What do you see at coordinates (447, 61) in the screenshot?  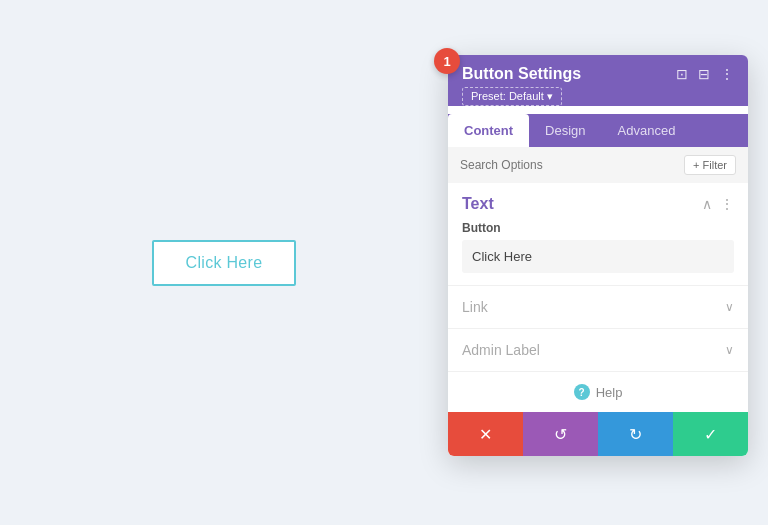 I see `step-badge: 1` at bounding box center [447, 61].